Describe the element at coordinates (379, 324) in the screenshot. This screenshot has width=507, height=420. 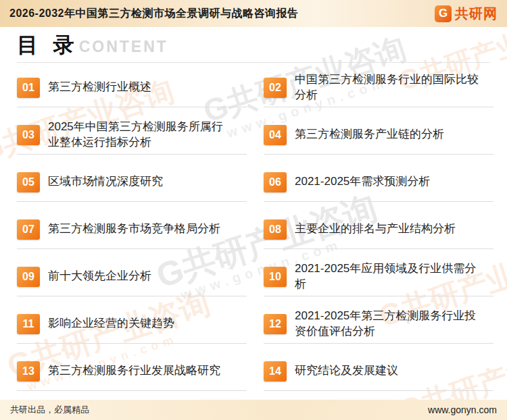
I see `toc-item-12: 12 2021-2025年第三方检测服务行业投资价值评估分析` at that location.